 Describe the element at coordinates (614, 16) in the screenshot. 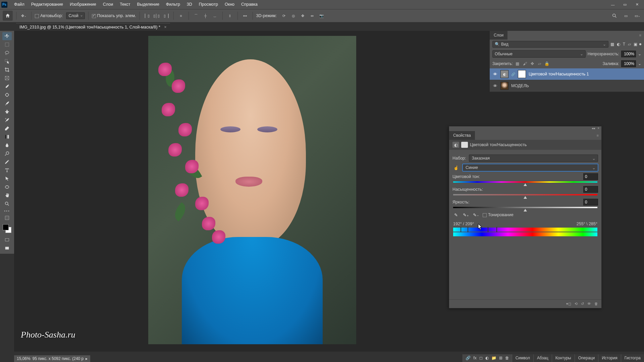

I see `search-icon` at that location.